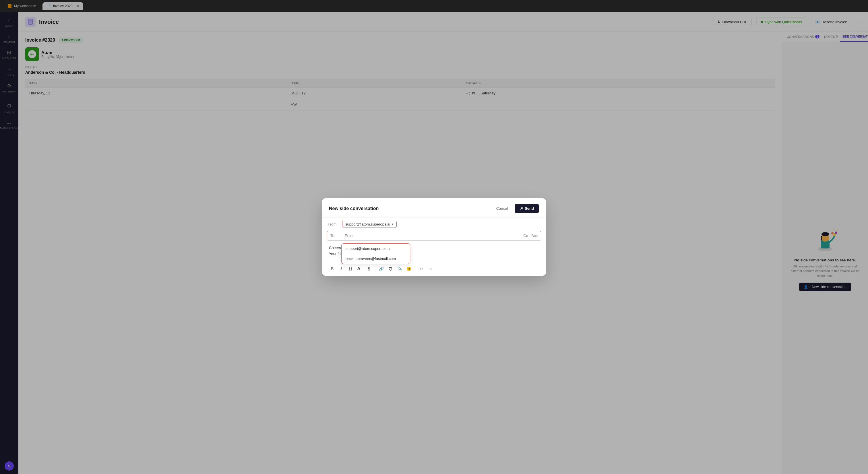 The width and height of the screenshot is (868, 474). What do you see at coordinates (434, 236) in the screenshot?
I see `to-row: To: Cc Bcc support@atom.superops.ai beck…` at bounding box center [434, 236].